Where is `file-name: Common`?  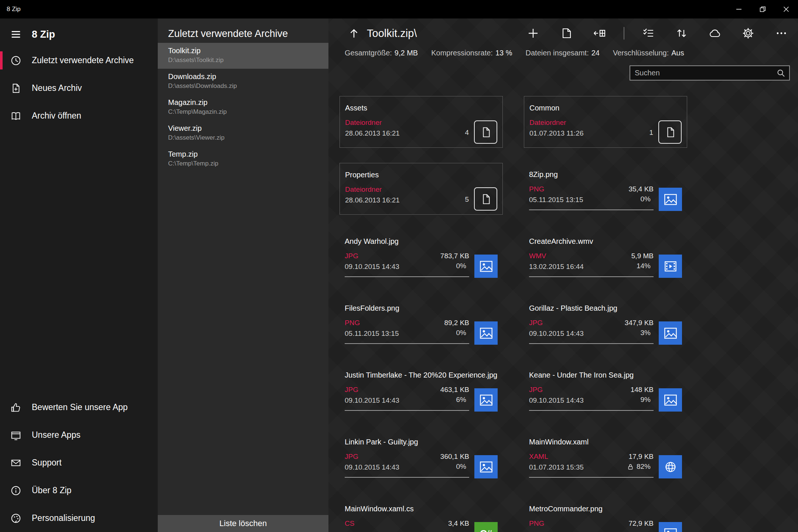
file-name: Common is located at coordinates (607, 108).